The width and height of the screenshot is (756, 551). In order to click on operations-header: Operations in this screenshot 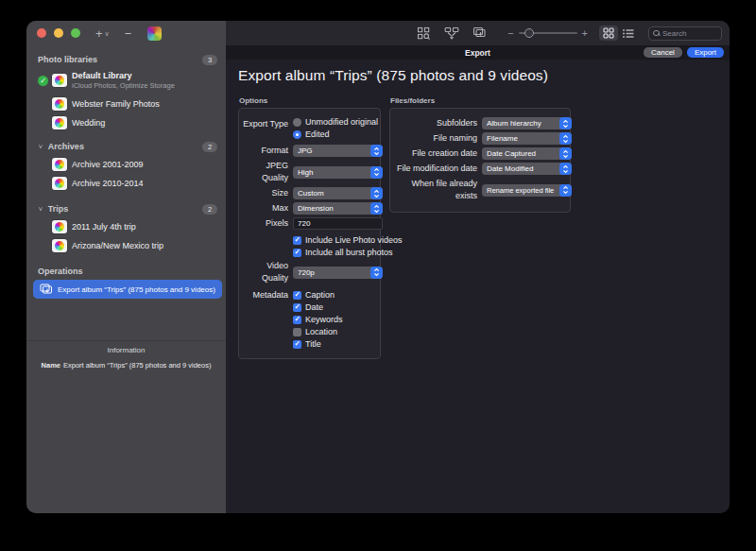, I will do `click(127, 271)`.